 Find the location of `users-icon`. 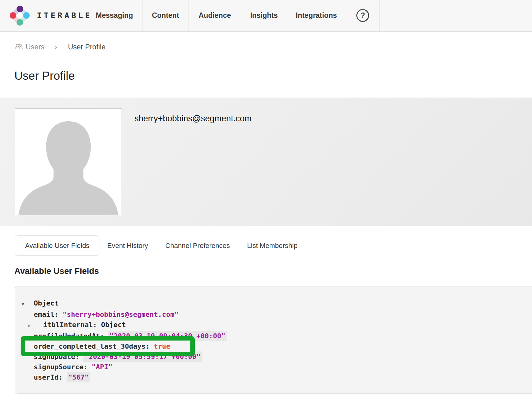

users-icon is located at coordinates (19, 47).